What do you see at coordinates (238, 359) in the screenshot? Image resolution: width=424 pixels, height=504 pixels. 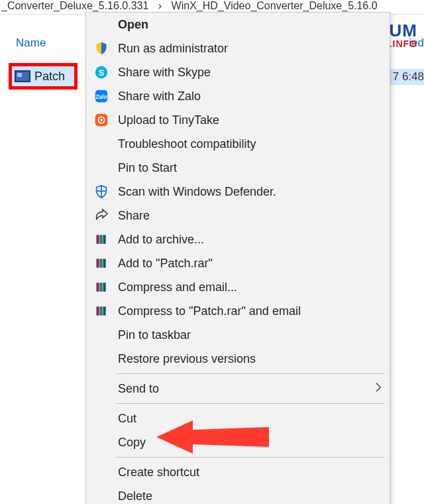 I see `menu-restore-versions: Restore previous versions` at bounding box center [238, 359].